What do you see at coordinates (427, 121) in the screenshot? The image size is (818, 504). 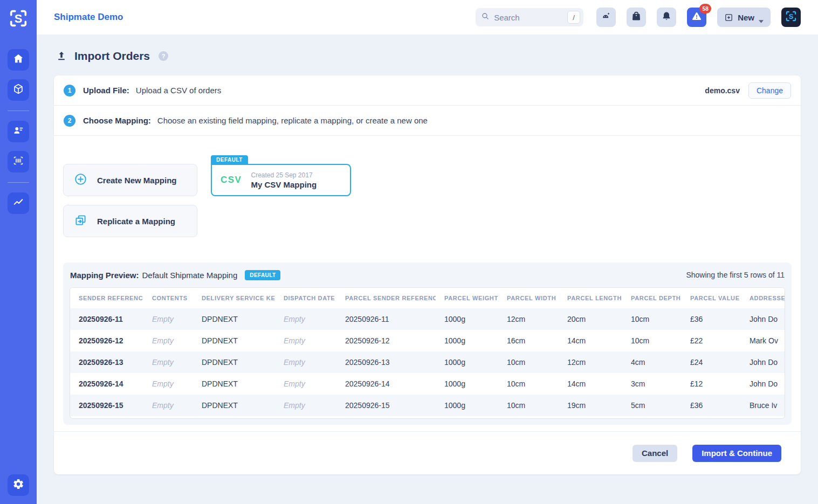 I see `step-choose-mapping: 2 Choose Mapping: Choose an existing fie…` at bounding box center [427, 121].